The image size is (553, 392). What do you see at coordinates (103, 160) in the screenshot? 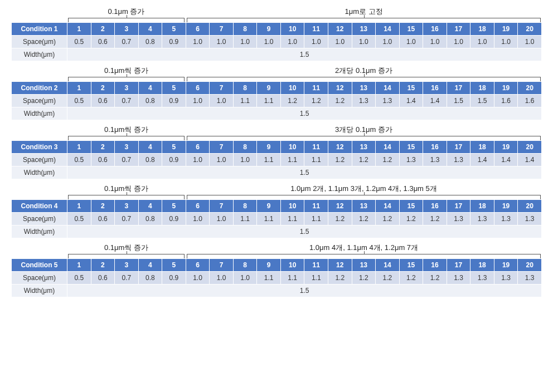
I see `space-cell: 0.6` at bounding box center [103, 160].